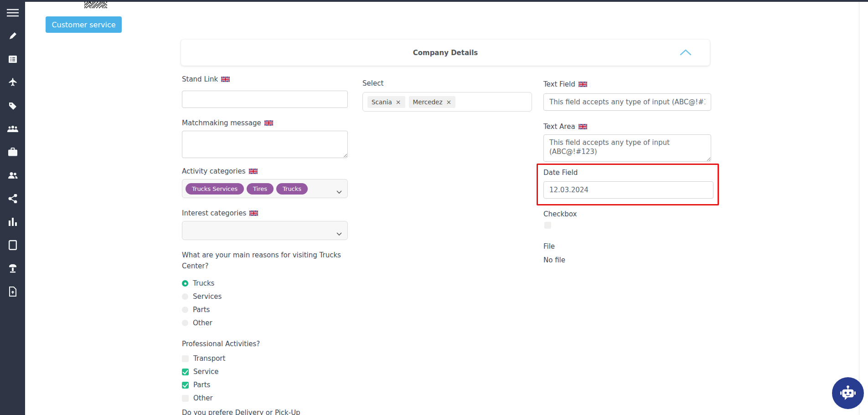 The width and height of the screenshot is (868, 415). What do you see at coordinates (13, 245) in the screenshot?
I see `mobile-icon` at bounding box center [13, 245].